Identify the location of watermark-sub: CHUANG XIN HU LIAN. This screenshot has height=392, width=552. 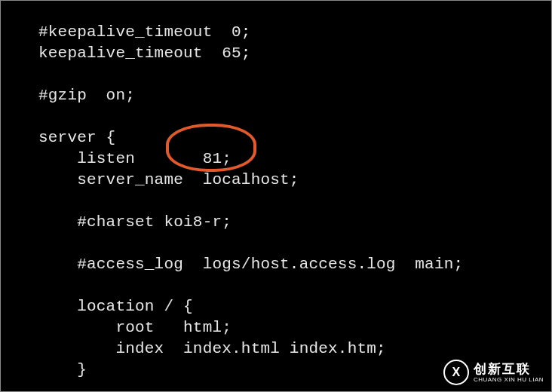
(508, 380).